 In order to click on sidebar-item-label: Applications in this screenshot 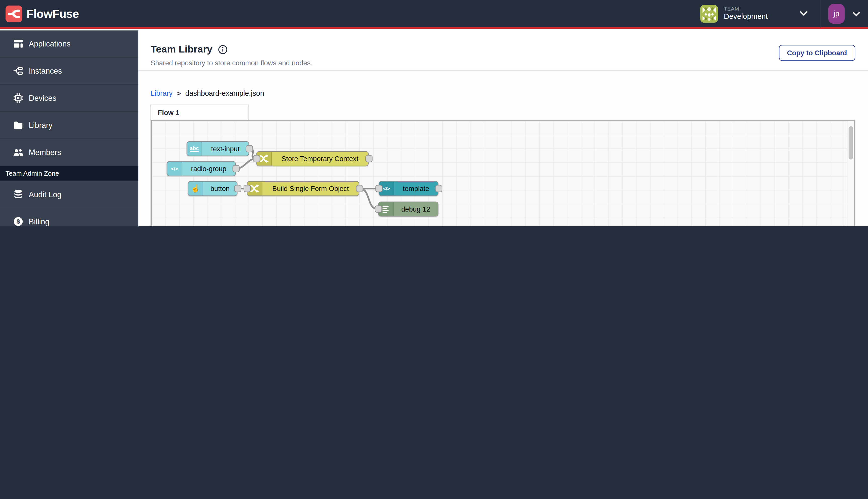, I will do `click(50, 44)`.